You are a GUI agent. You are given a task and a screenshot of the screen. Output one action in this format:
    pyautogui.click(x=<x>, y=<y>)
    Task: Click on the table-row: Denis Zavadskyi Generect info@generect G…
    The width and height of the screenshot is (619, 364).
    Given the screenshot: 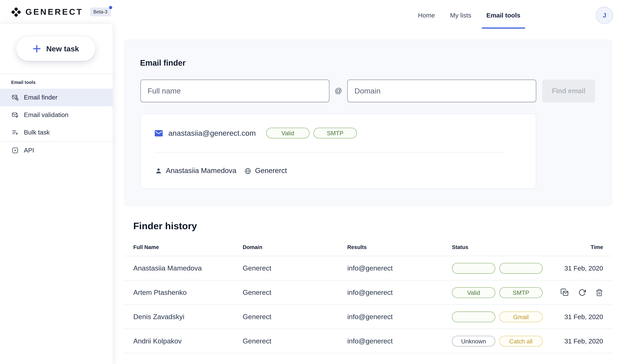 What is the action you would take?
    pyautogui.click(x=368, y=317)
    